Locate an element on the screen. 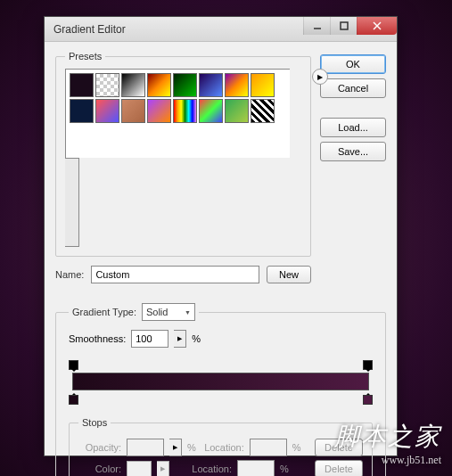  titlebar: Gradient Editor is located at coordinates (221, 29).